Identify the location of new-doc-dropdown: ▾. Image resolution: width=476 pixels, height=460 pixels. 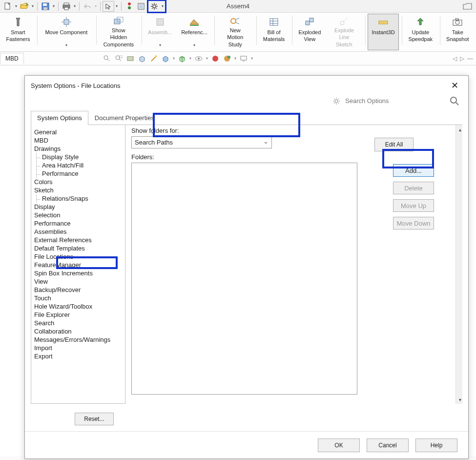
(16, 6).